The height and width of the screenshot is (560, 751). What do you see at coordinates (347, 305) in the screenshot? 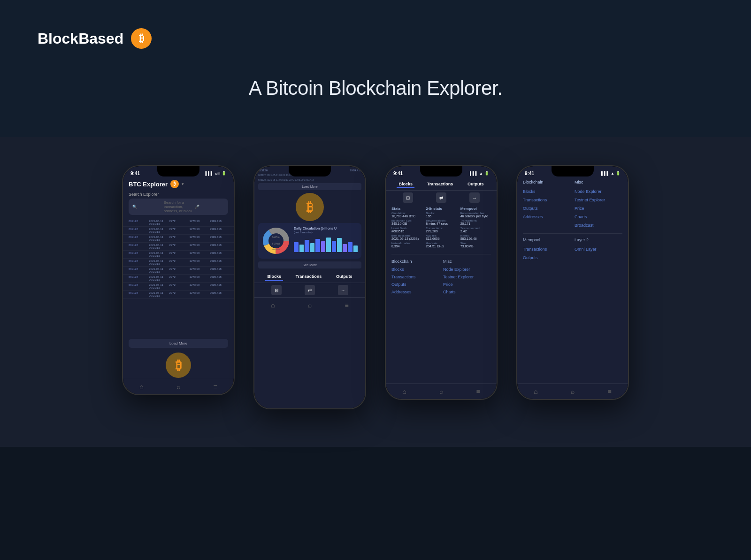
I see `menu-icon-2: ≡` at bounding box center [347, 305].